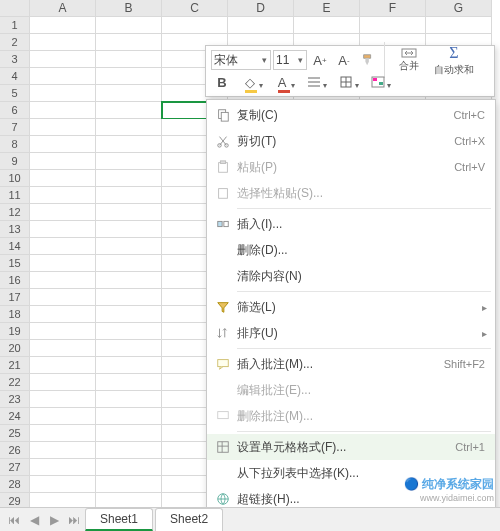  Describe the element at coordinates (15, 366) in the screenshot. I see `row-header-21: 21` at that location.